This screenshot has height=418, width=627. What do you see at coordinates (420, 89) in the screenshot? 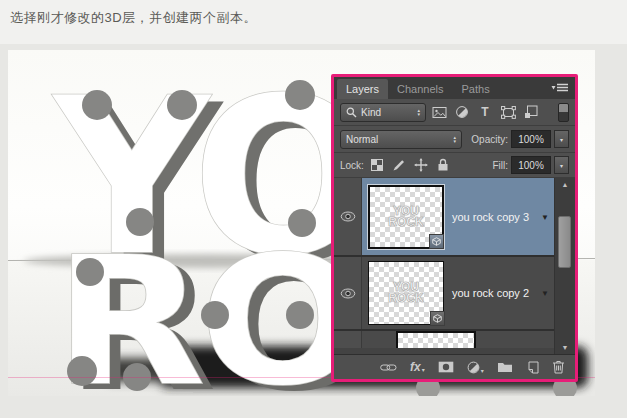
I see `tab-channels: Channels` at bounding box center [420, 89].